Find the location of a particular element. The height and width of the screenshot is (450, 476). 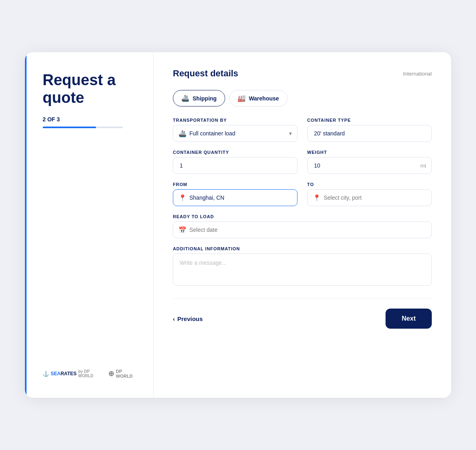

footer-nav: ‹ Previous Next is located at coordinates (302, 313).